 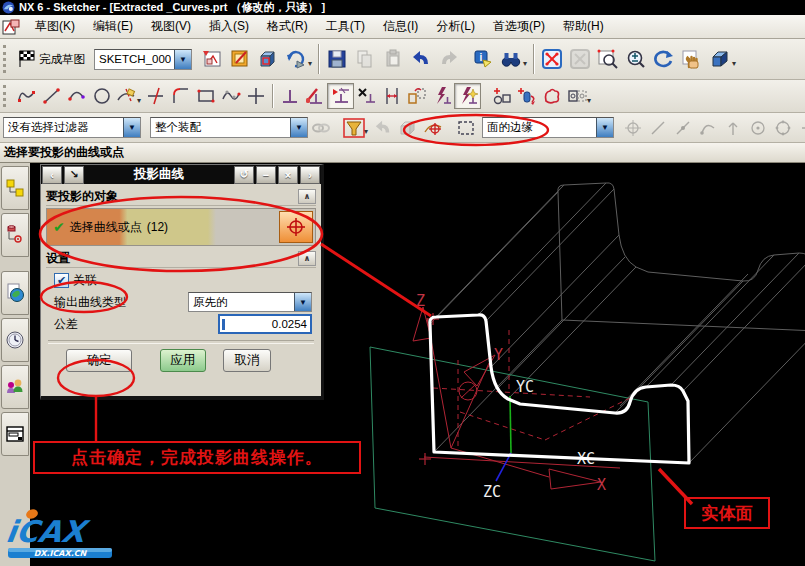 What do you see at coordinates (181, 197) in the screenshot?
I see `objects-group-header: 要投影的对象 ∧` at bounding box center [181, 197].